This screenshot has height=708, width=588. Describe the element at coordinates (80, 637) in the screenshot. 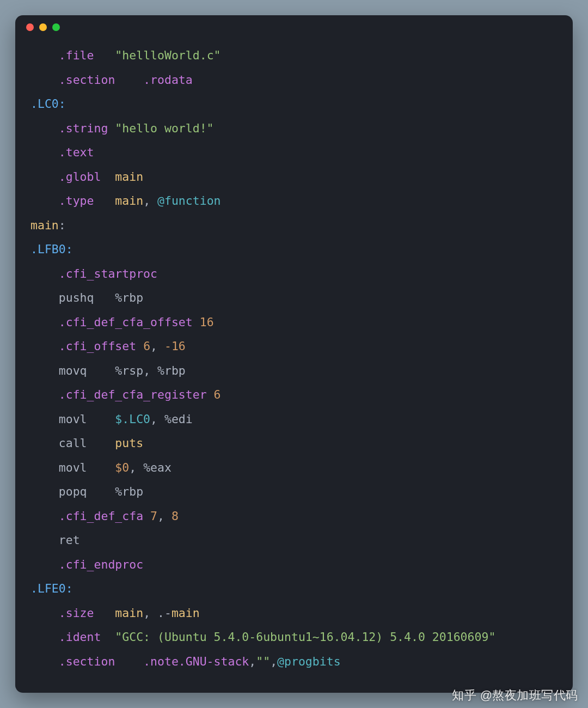

I see `code-token: .ident` at that location.